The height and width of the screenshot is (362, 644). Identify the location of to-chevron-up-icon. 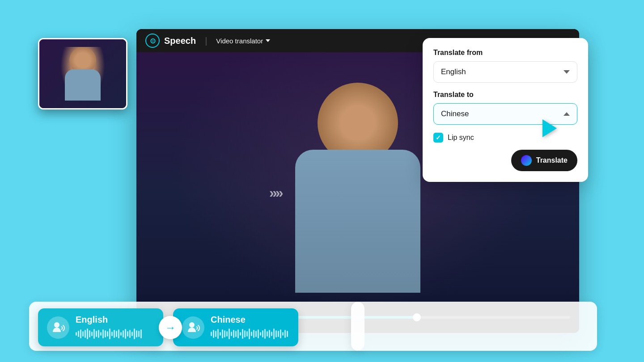
(567, 114).